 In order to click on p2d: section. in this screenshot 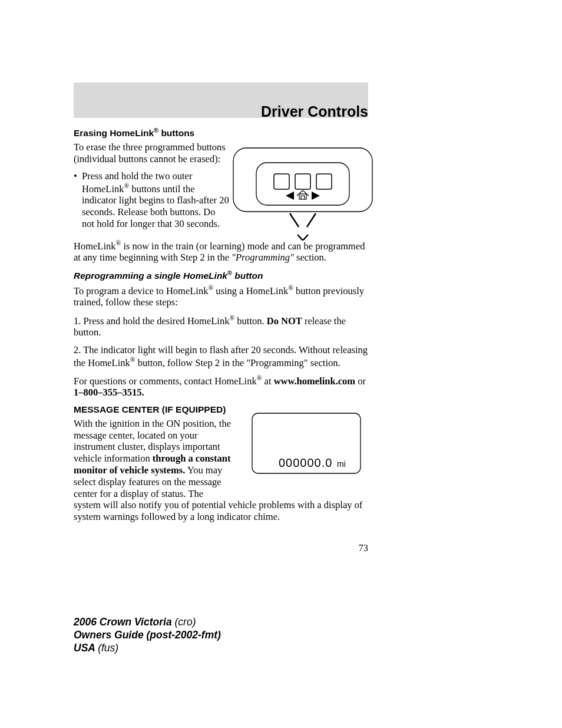, I will do `click(310, 257)`.